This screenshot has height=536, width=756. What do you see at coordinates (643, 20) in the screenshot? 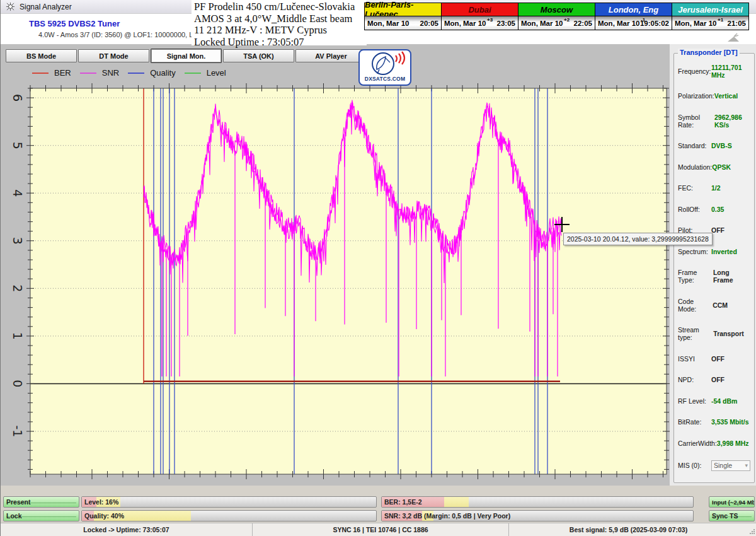
I see `clock-utc-offset: -1` at bounding box center [643, 20].